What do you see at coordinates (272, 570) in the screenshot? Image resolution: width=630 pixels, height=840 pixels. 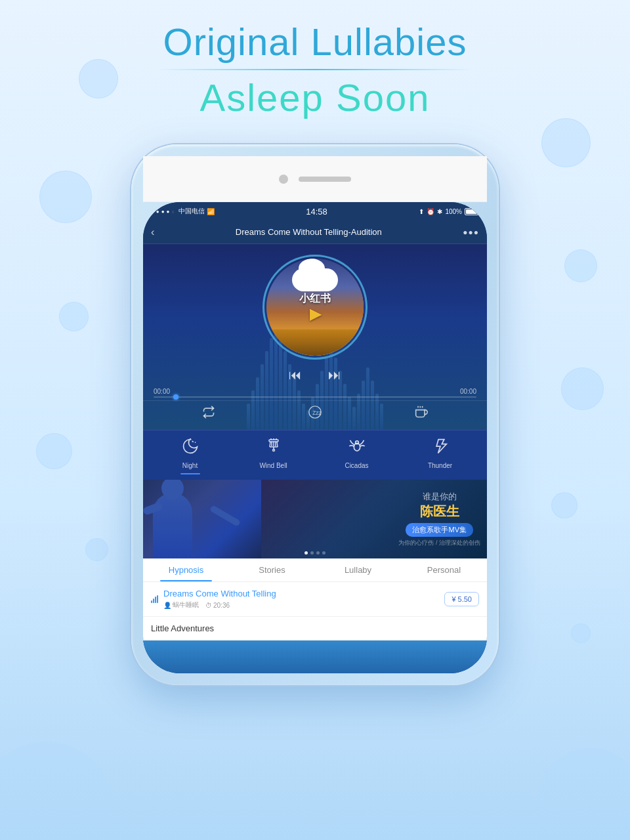 I see `tab-stories: Stories` at bounding box center [272, 570].